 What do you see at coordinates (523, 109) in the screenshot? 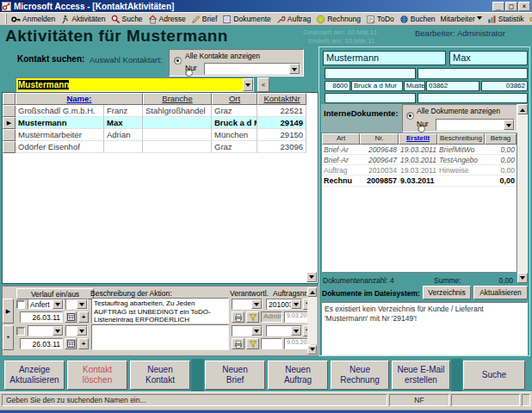
I see `docs-scroll-up-button` at bounding box center [523, 109].